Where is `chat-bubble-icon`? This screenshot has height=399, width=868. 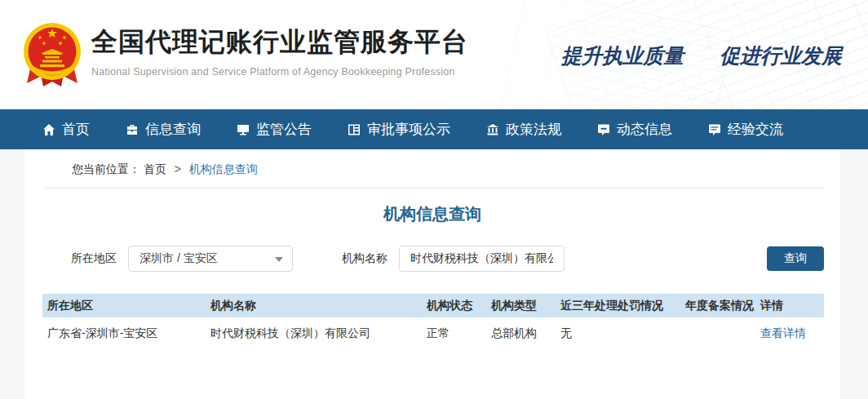
chat-bubble-icon is located at coordinates (715, 130).